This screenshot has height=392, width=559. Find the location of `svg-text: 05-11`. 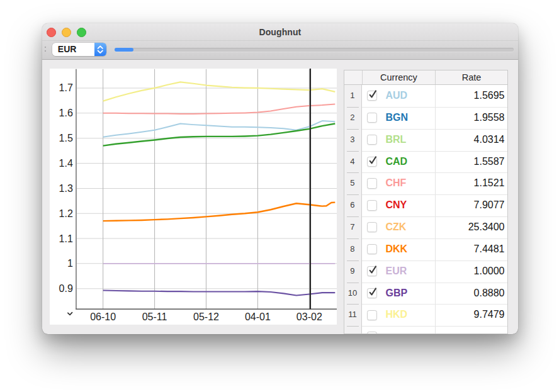

svg-text: 05-11 is located at coordinates (155, 316).